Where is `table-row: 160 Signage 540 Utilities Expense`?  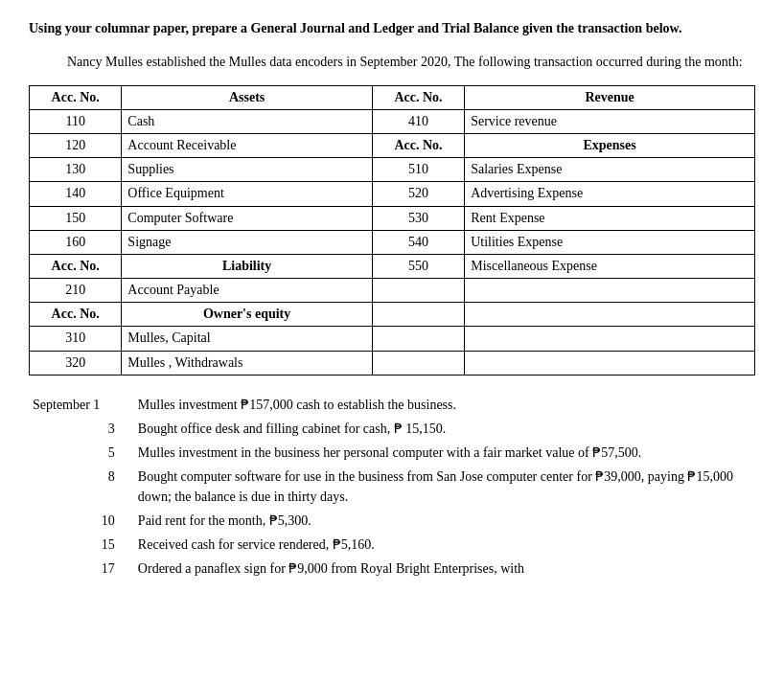
table-row: 160 Signage 540 Utilities Expense is located at coordinates (393, 241).